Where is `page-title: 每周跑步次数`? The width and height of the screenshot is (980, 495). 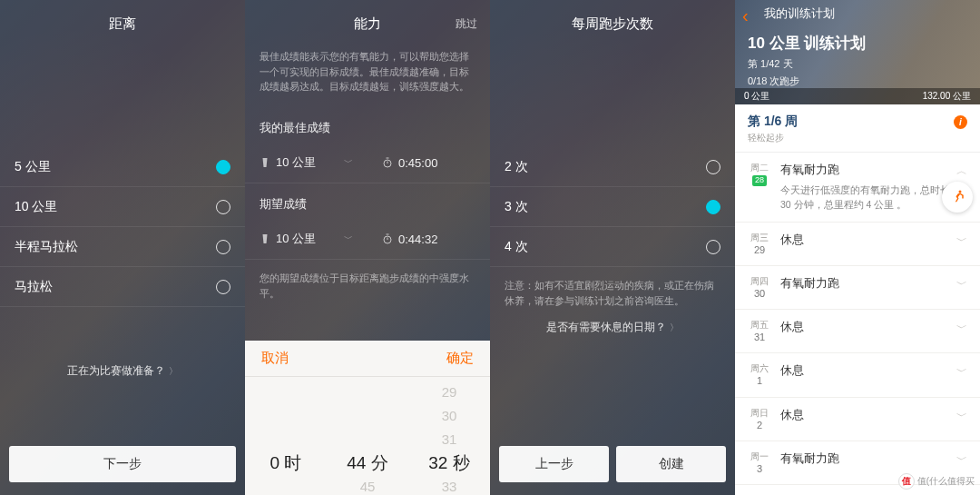 page-title: 每周跑步次数 is located at coordinates (612, 24).